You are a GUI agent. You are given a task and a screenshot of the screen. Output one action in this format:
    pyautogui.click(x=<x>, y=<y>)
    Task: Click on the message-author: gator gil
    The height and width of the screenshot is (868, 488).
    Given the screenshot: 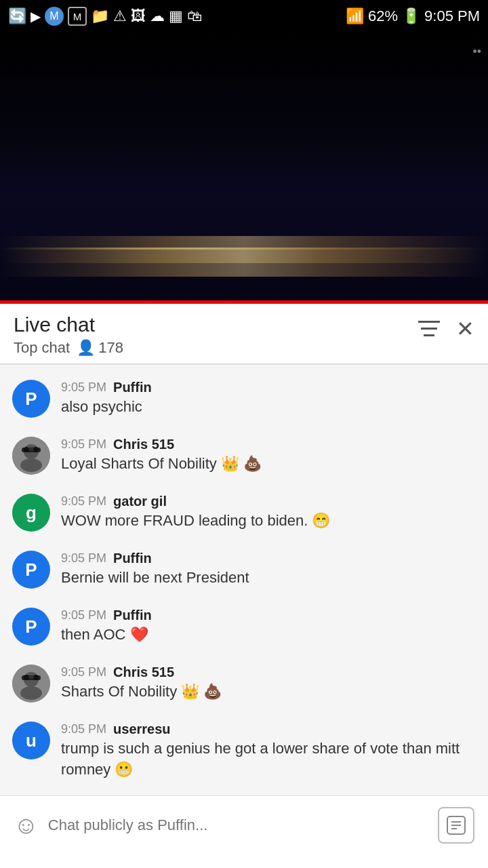 What is the action you would take?
    pyautogui.click(x=140, y=502)
    